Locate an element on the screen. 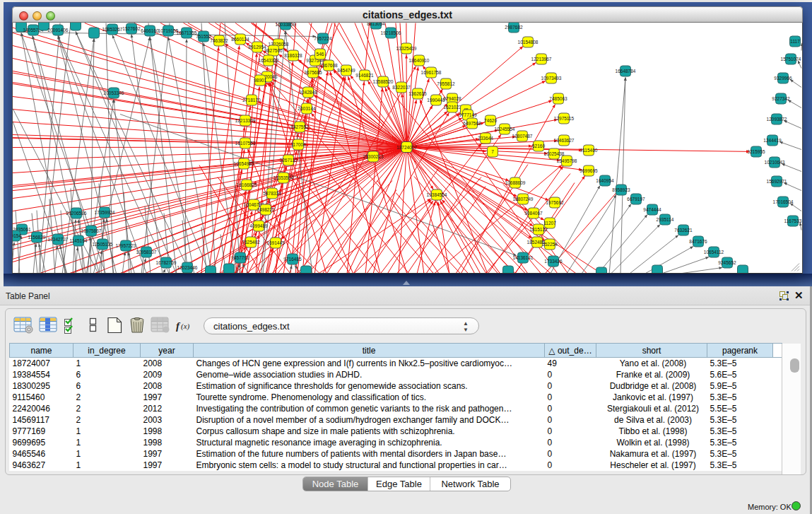 The width and height of the screenshot is (812, 514). svg-text: 12505135 is located at coordinates (103, 245).